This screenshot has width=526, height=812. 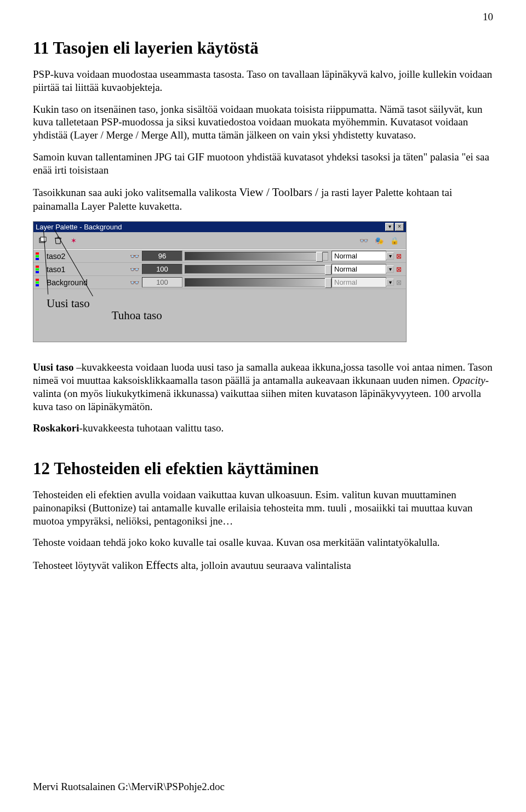 I want to click on paragraph: Tehoste voidaan tehdä joko koko kuvalle …, so click(x=263, y=543).